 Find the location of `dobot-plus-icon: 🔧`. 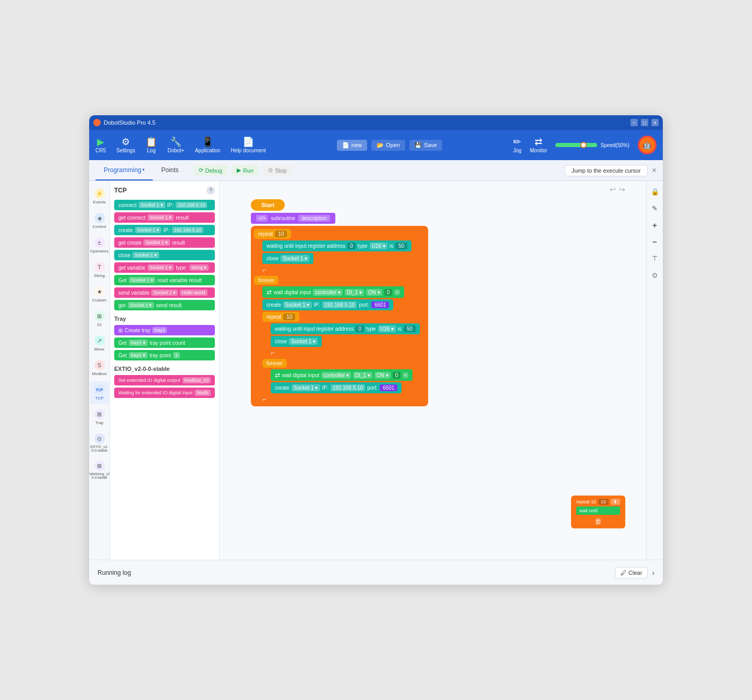

dobot-plus-icon: 🔧 is located at coordinates (176, 142).